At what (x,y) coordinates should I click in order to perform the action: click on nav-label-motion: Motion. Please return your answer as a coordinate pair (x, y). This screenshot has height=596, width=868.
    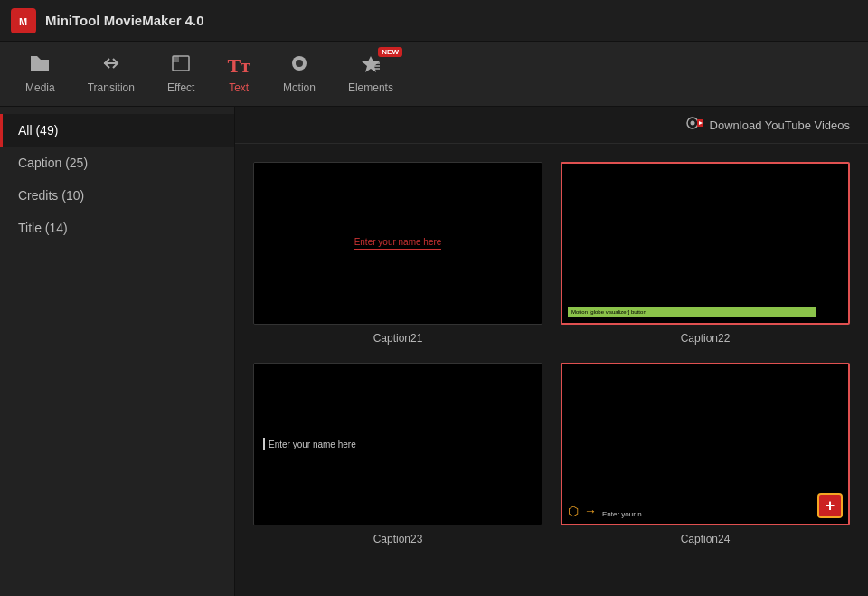
    Looking at the image, I should click on (299, 88).